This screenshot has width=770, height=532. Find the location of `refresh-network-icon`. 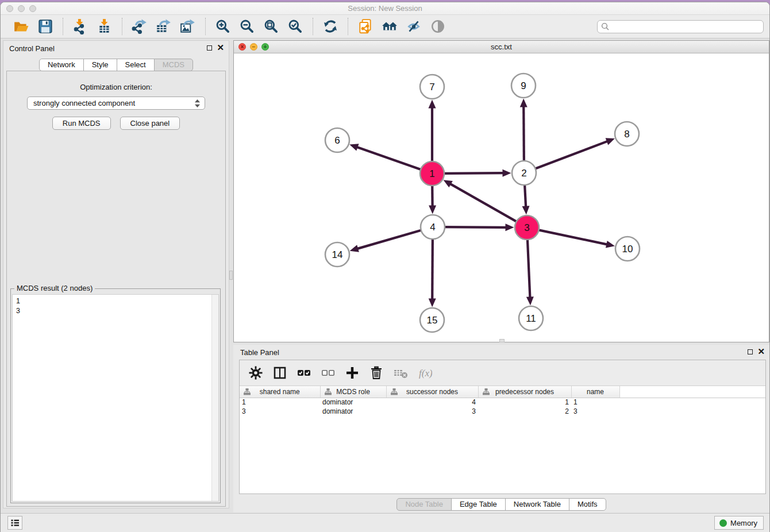

refresh-network-icon is located at coordinates (330, 26).